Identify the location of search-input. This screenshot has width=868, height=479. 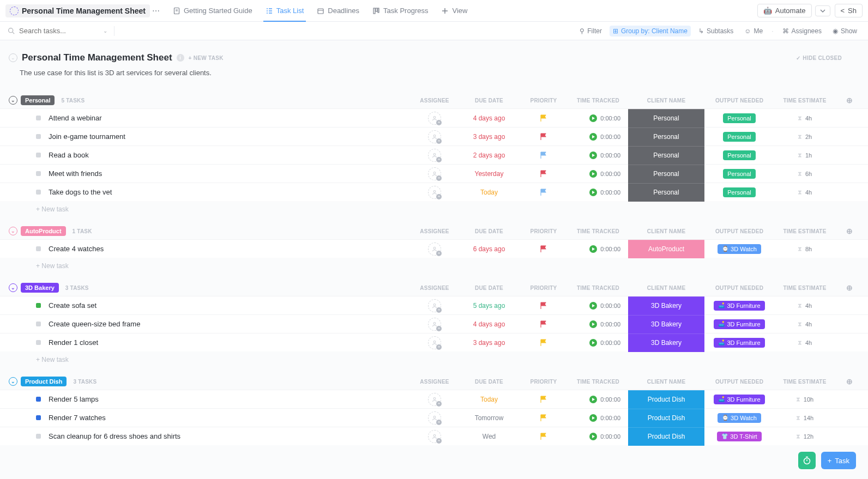
(57, 31).